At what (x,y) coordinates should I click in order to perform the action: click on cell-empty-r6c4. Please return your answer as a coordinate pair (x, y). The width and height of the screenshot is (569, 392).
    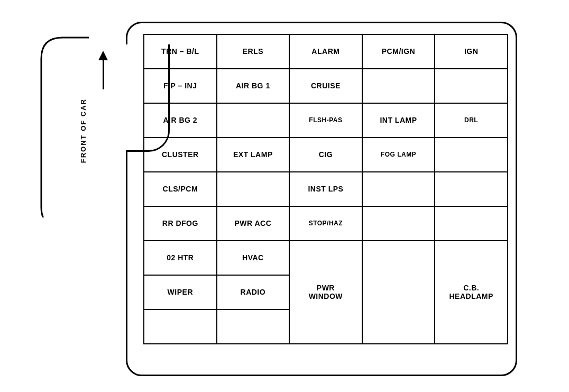
    Looking at the image, I should click on (399, 223).